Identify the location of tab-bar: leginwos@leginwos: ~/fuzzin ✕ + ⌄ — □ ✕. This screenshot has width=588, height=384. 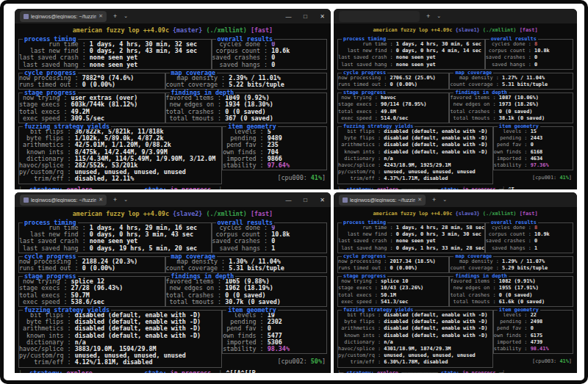
(173, 16).